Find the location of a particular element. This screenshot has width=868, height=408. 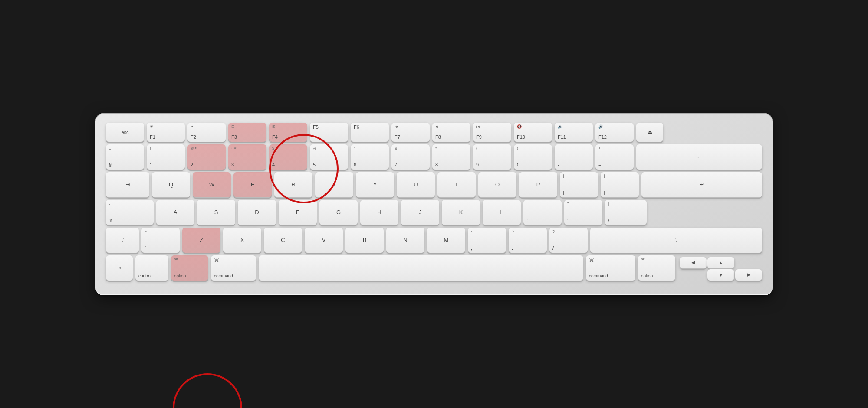

key-t-label: T is located at coordinates (334, 185).